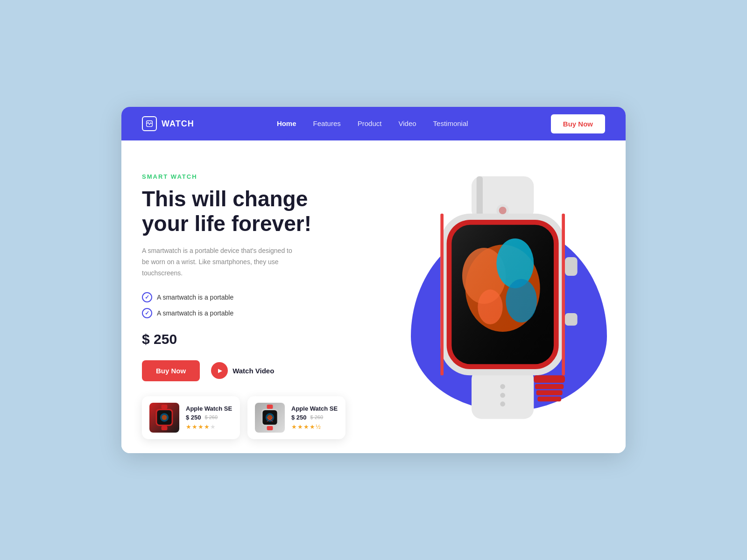 The height and width of the screenshot is (560, 747). I want to click on product-name-2: Apple Watch SE, so click(315, 409).